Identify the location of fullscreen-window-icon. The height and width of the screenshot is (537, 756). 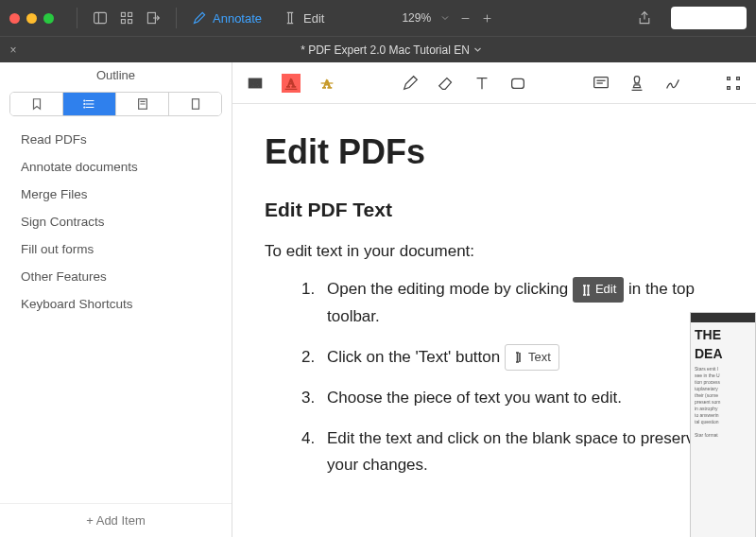
(49, 19).